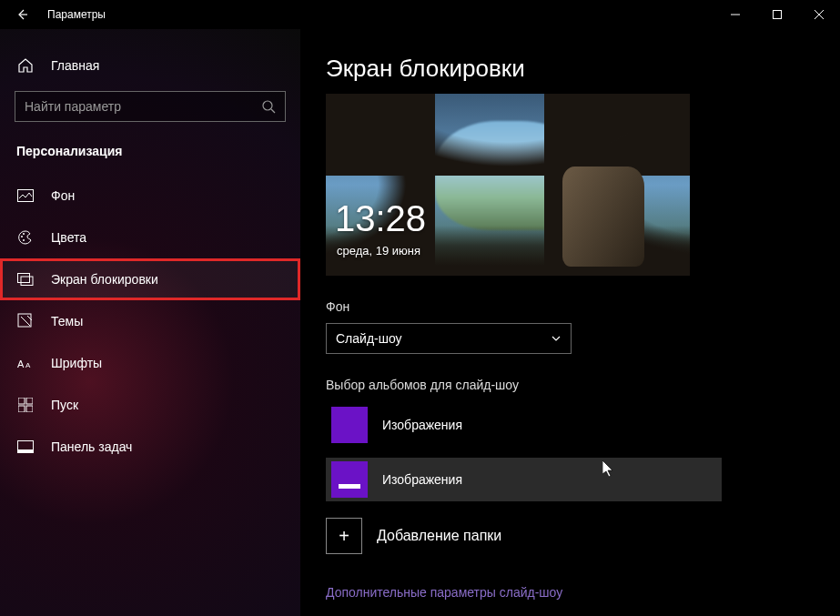 This screenshot has width=840, height=616. I want to click on plus-icon: +, so click(344, 536).